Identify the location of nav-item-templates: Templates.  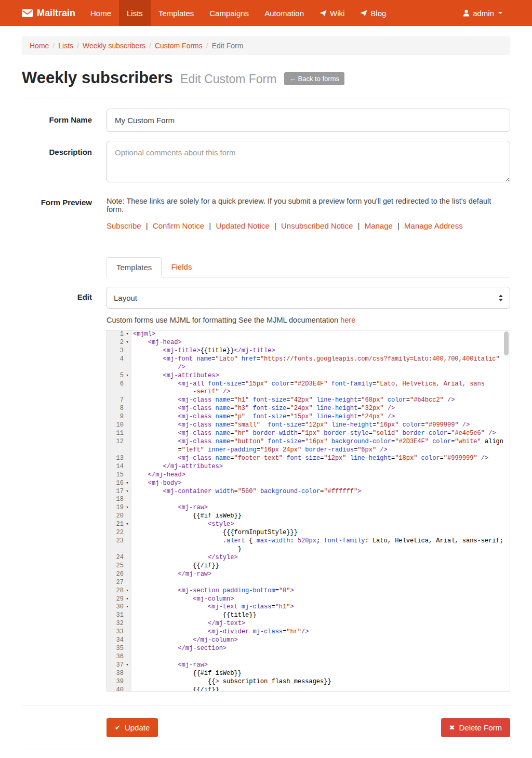
(176, 13).